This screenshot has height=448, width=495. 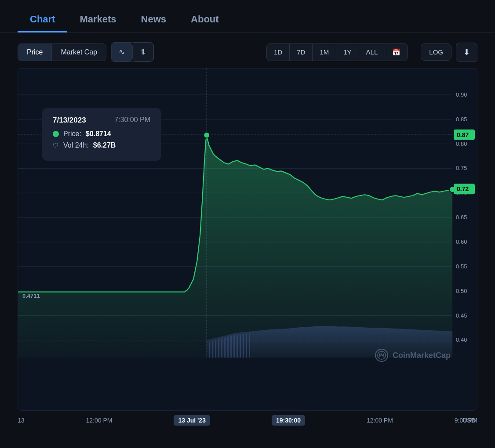 I want to click on calendar-button: 📅, so click(x=397, y=52).